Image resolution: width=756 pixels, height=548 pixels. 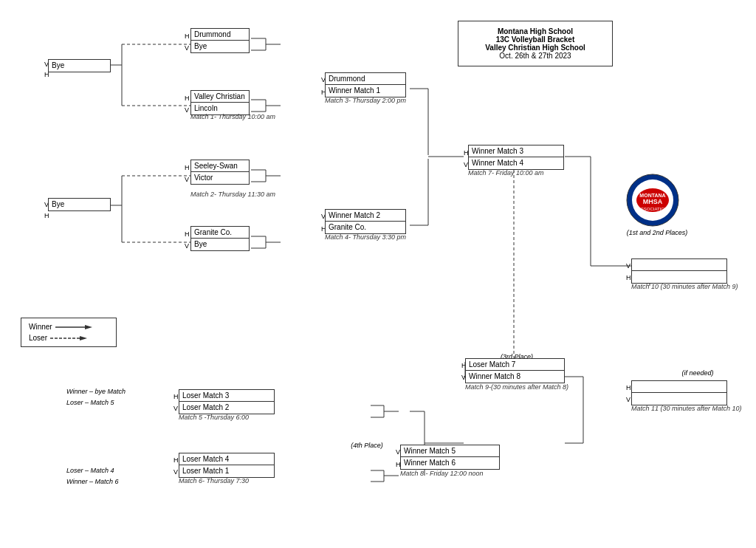 What do you see at coordinates (506, 173) in the screenshot?
I see `match7-label: Match 7- Friday 10:00 am` at bounding box center [506, 173].